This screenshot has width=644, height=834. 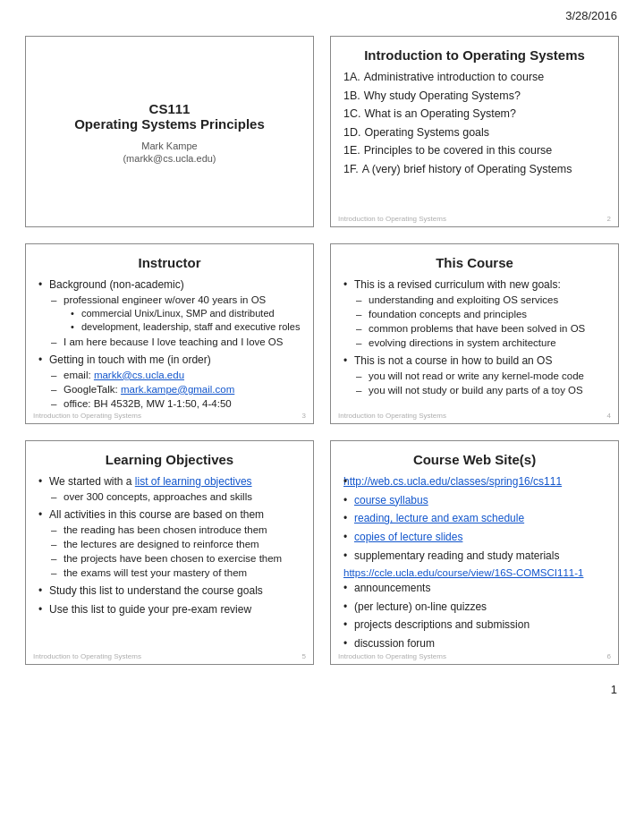 I want to click on email-link: markk@cs.ucla.edu, so click(x=140, y=375).